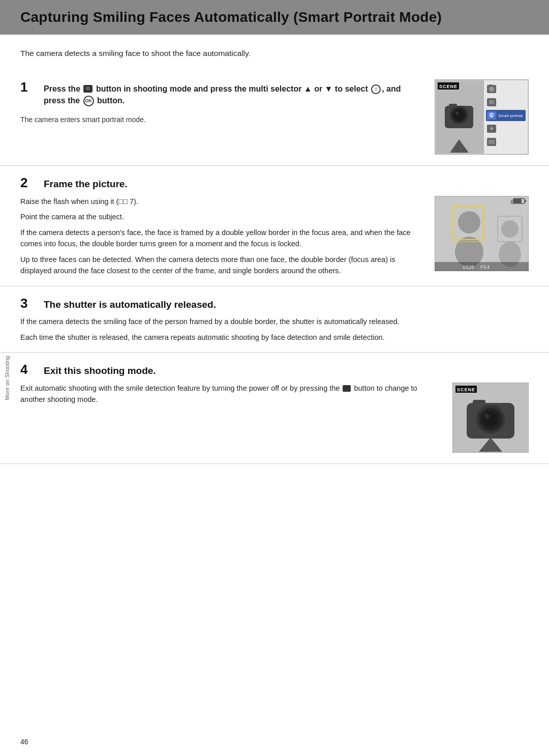  I want to click on step4-text: Exit automatic shooting with the smile d…, so click(231, 394).